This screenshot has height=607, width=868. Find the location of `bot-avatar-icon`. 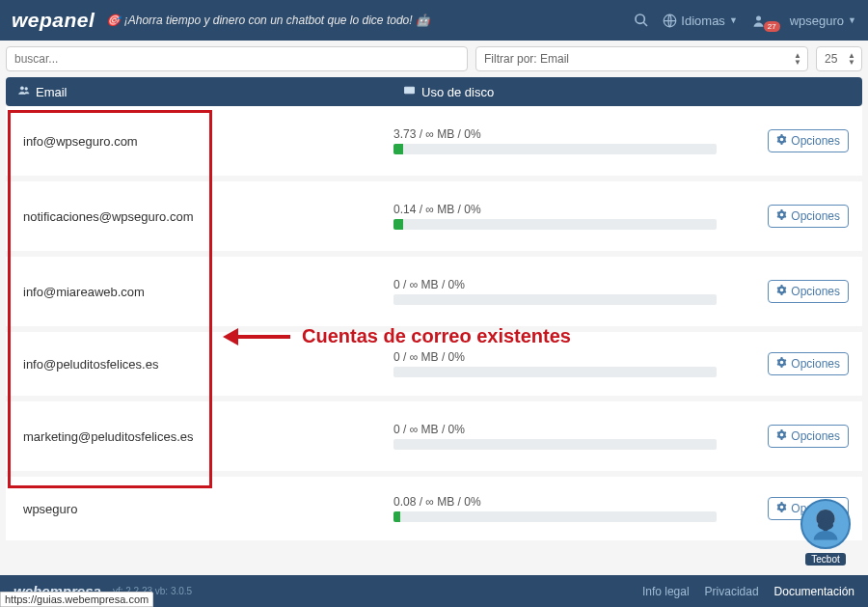

bot-avatar-icon is located at coordinates (826, 524).